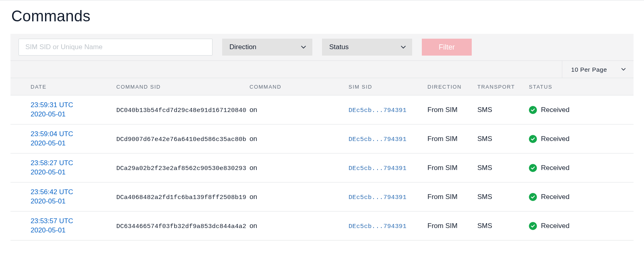 This screenshot has height=255, width=644. Describe the element at coordinates (181, 197) in the screenshot. I see `command-sid: DCa4068482a2fd1fc6ba139f8ff2508b19` at that location.